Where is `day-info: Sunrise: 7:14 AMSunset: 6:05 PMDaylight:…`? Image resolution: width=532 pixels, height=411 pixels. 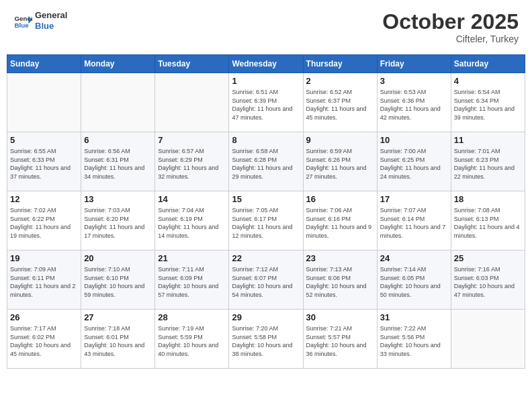 day-info: Sunrise: 7:14 AMSunset: 6:05 PMDaylight:… is located at coordinates (414, 282).